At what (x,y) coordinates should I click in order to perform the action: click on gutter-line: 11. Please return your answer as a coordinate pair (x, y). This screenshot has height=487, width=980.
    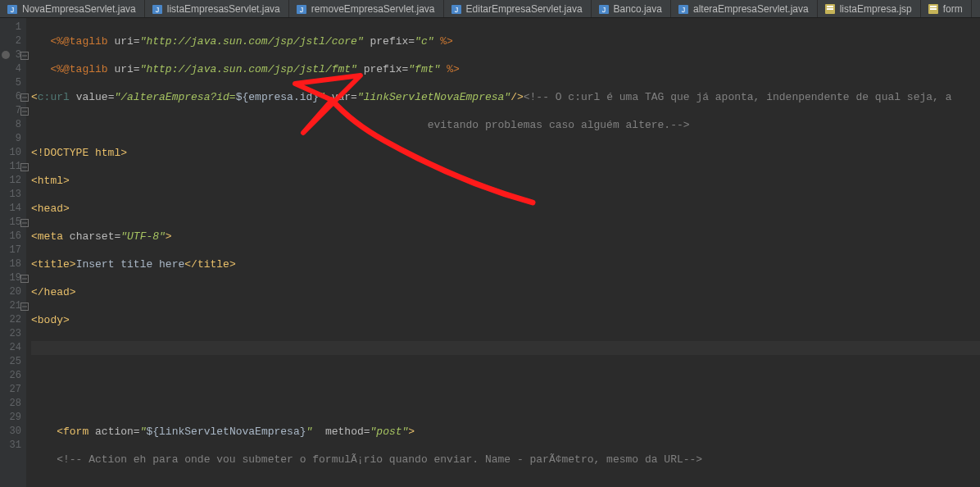
    Looking at the image, I should click on (13, 167).